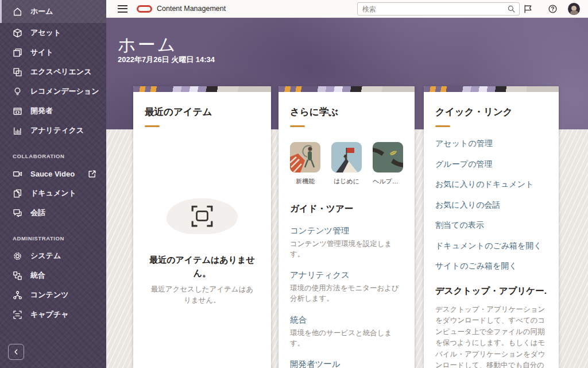 This screenshot has width=588, height=368. Describe the element at coordinates (53, 156) in the screenshot. I see `sidebar-section-collaboration: COLLABORATION` at that location.